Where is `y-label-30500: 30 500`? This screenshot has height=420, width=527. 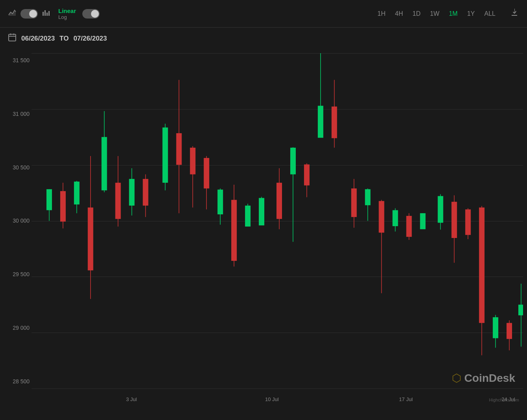 y-label-30500: 30 500 is located at coordinates (16, 167).